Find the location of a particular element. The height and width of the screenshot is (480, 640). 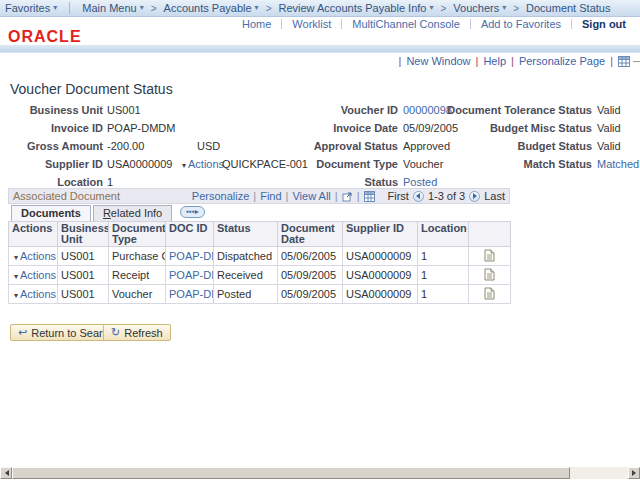

scroll-left-button is located at coordinates (6, 473).